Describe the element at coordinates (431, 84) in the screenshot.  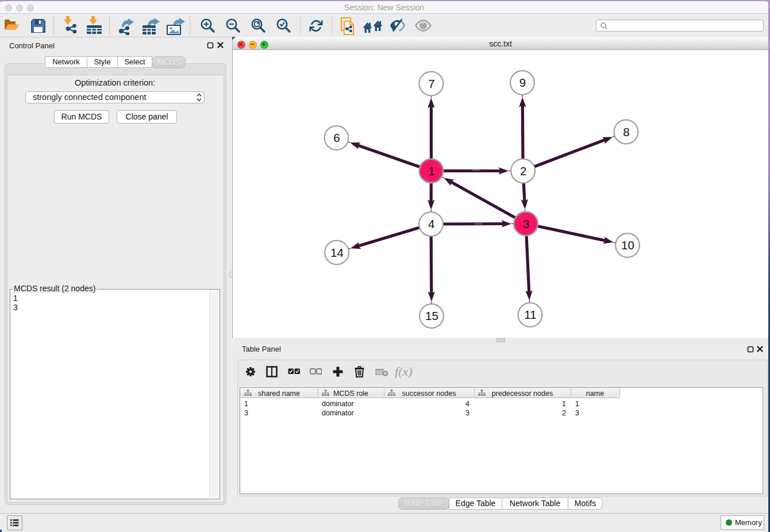
I see `svg-text: 7` at that location.